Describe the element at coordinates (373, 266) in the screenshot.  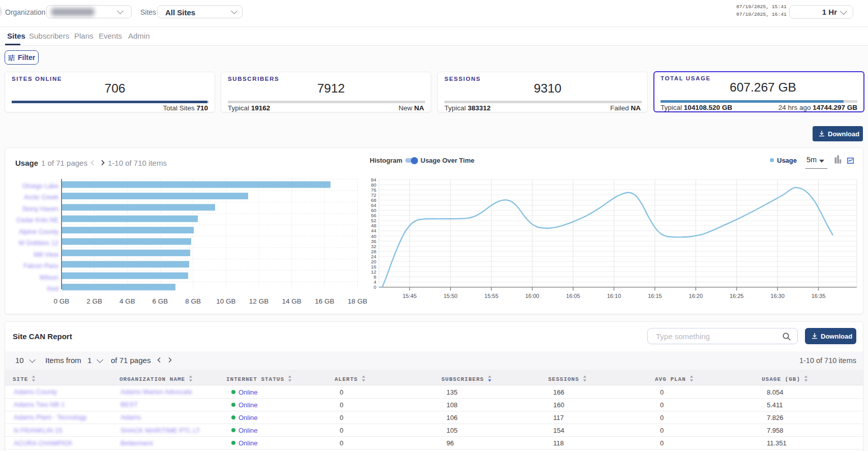
I see `svg-text: 16` at that location.